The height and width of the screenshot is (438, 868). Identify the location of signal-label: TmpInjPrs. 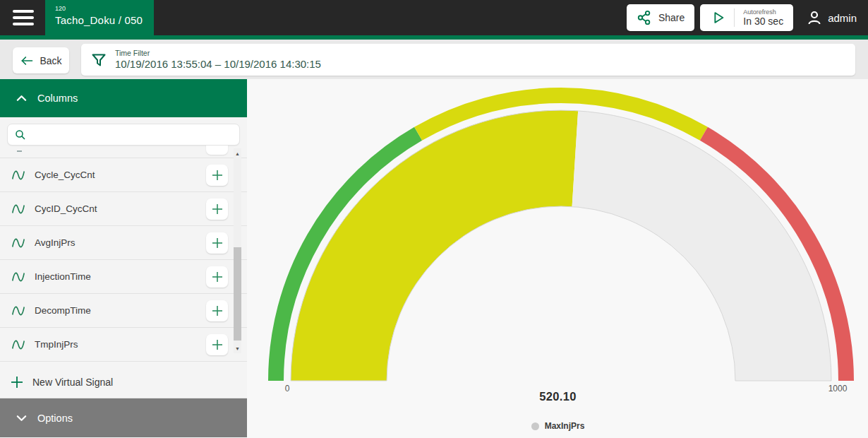
(56, 345).